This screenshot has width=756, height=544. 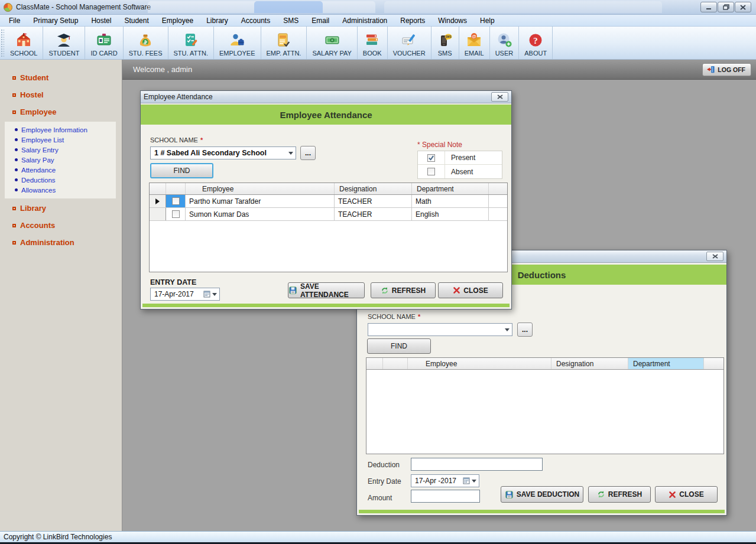 What do you see at coordinates (237, 40) in the screenshot?
I see `employee-icon` at bounding box center [237, 40].